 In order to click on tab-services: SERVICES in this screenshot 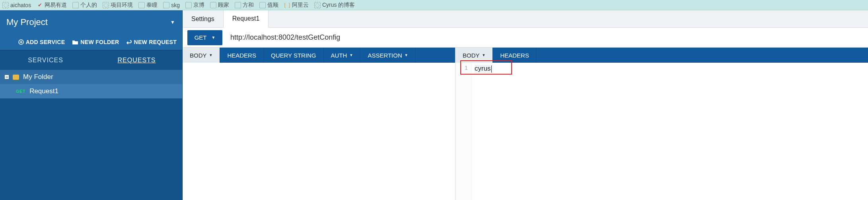, I will do `click(45, 60)`.